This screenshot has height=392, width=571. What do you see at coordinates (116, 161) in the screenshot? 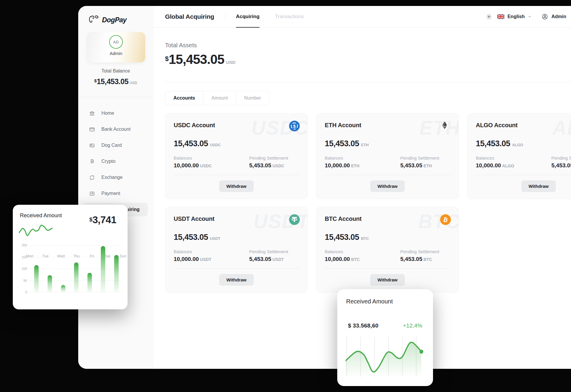
I see `sidebar-item-crypto: Crypto` at bounding box center [116, 161].